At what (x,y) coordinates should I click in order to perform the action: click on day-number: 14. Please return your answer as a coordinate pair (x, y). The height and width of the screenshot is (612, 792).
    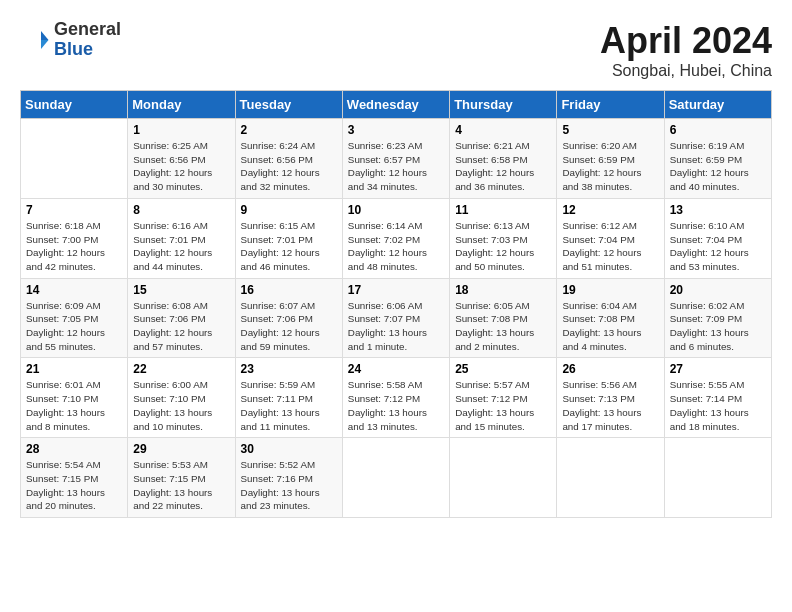
    Looking at the image, I should click on (74, 290).